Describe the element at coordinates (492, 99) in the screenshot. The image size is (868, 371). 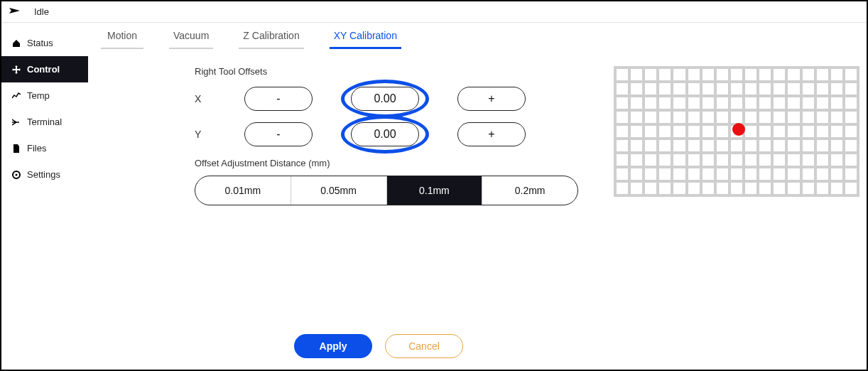
I see `x-increment-button: +` at that location.